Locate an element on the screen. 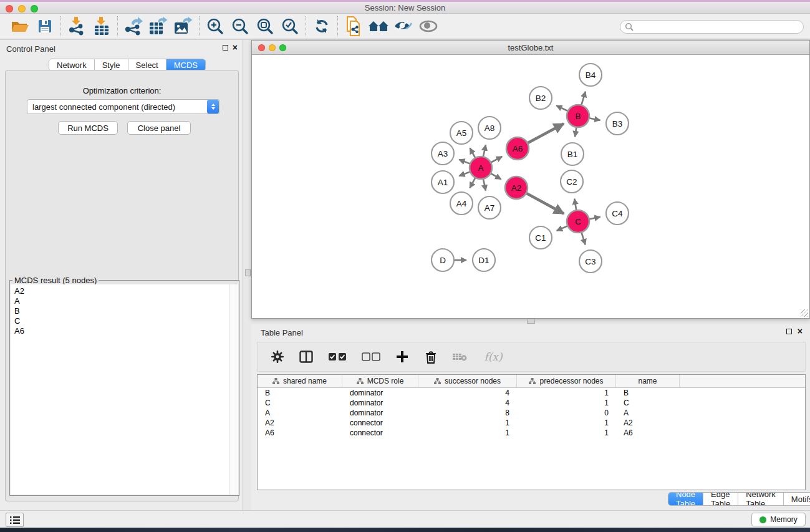  horizontal-splitter-handle is located at coordinates (531, 321).